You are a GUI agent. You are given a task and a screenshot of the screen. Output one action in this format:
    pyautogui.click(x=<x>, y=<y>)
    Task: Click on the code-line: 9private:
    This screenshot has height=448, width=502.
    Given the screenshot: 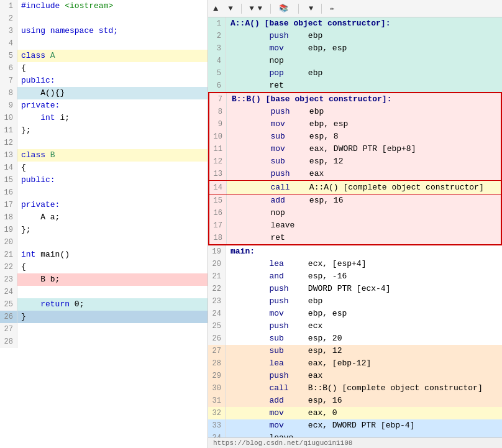 What is the action you would take?
    pyautogui.click(x=104, y=106)
    